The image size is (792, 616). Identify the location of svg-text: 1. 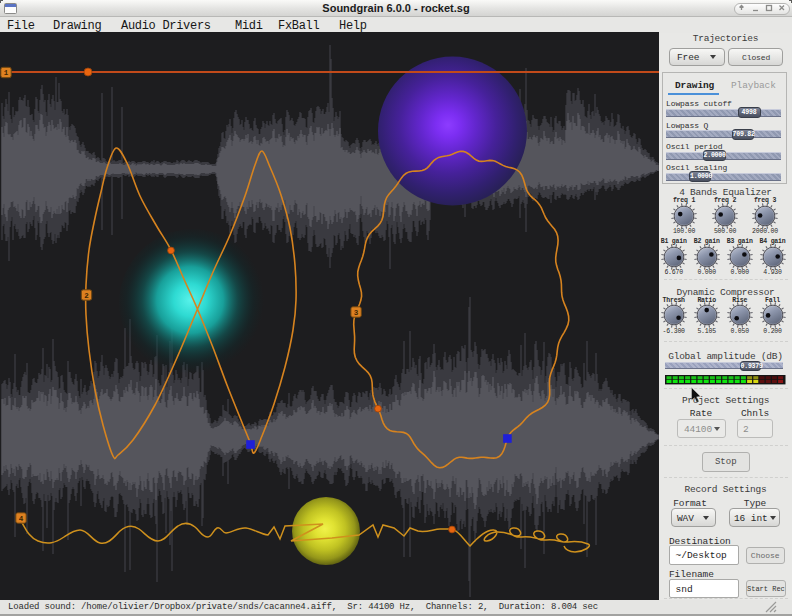
(6, 73).